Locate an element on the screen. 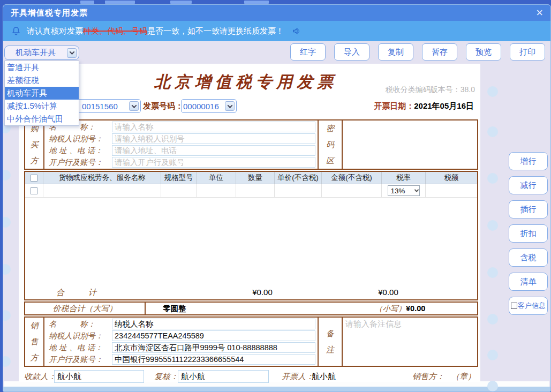 Image resolution: width=551 pixels, height=392 pixels. customer-info-button: 客户信息 is located at coordinates (528, 306).